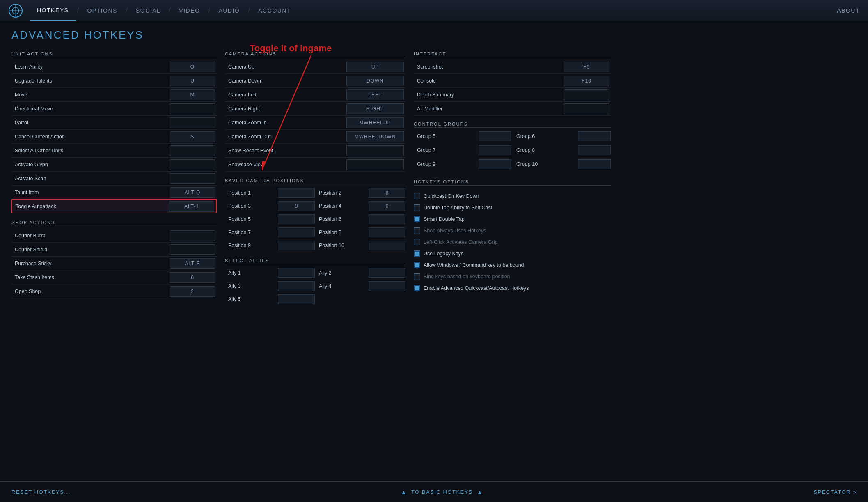 This screenshot has width=868, height=502. Describe the element at coordinates (192, 206) in the screenshot. I see `unit-action-key: ALT-1` at that location.